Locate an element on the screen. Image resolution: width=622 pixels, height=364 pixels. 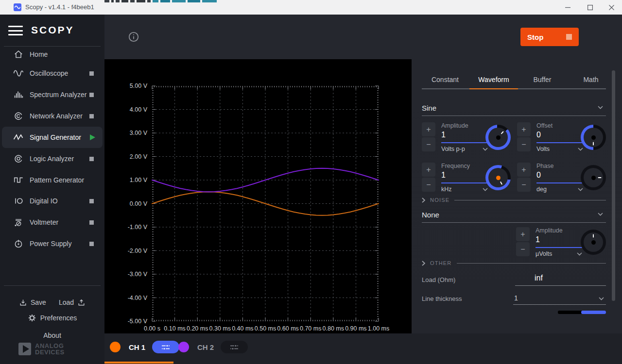
svg-text: -2.00 V is located at coordinates (138, 251).